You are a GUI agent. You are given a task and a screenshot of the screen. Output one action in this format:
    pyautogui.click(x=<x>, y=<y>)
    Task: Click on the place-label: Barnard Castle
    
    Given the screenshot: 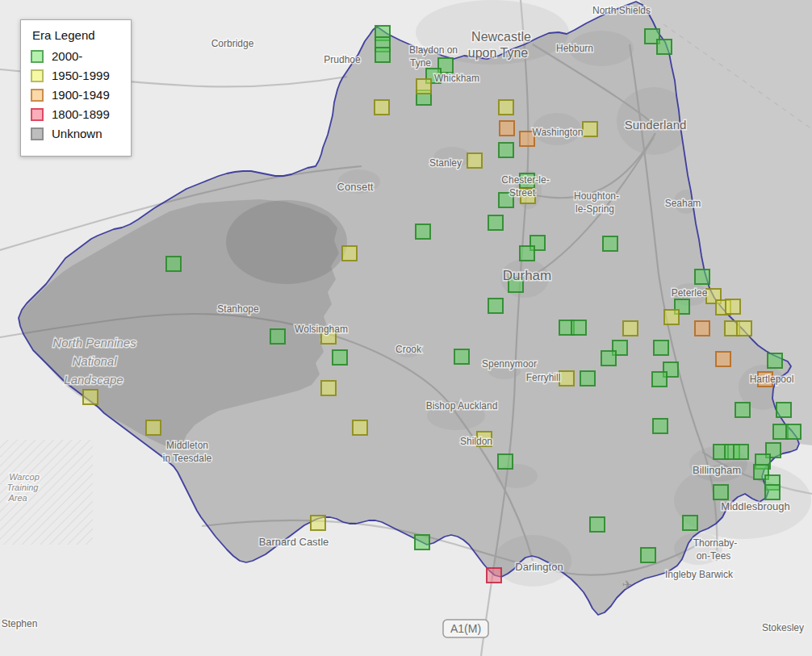 What is the action you would take?
    pyautogui.click(x=294, y=542)
    